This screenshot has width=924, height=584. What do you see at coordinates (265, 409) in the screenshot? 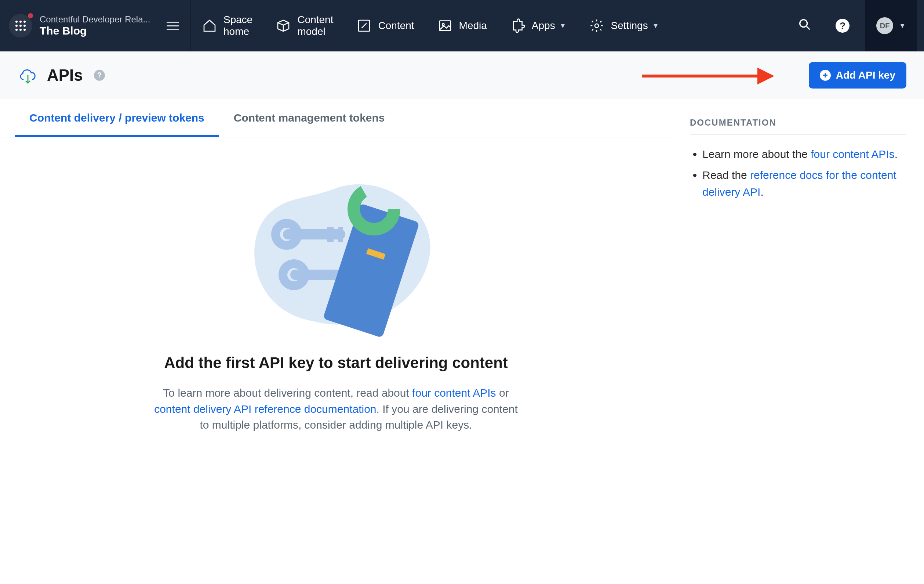
I see `link-delivery-api-docs: content delivery API reference documenta…` at bounding box center [265, 409].